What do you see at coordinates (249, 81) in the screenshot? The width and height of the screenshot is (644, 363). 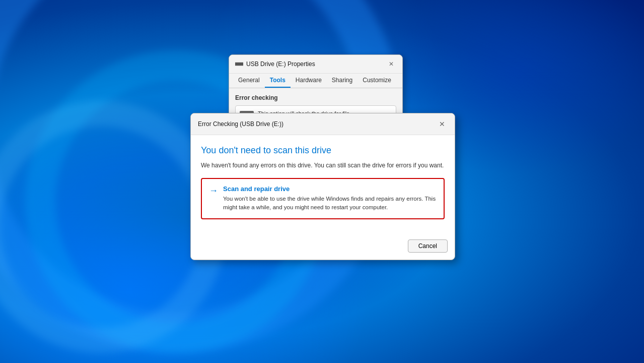 I see `tab-general: General` at bounding box center [249, 81].